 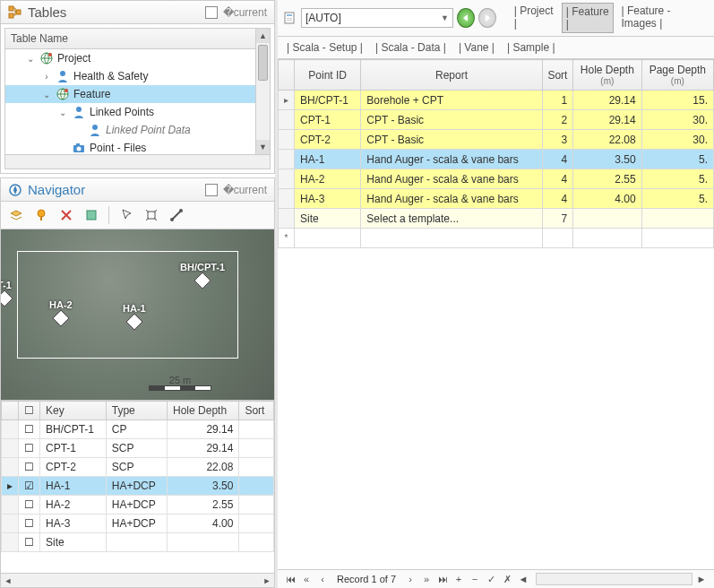 I want to click on cell-pointid: HA-3, so click(x=328, y=199).